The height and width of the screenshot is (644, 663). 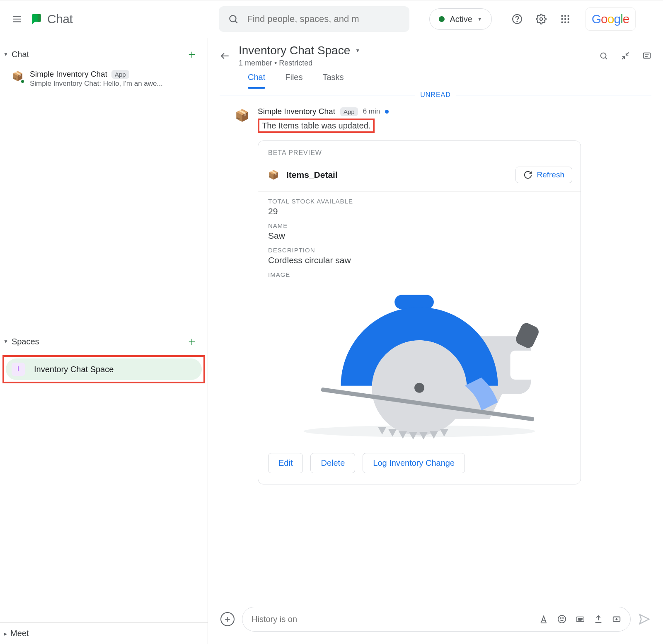 What do you see at coordinates (26, 341) in the screenshot?
I see `spaces-section-label: Spaces` at bounding box center [26, 341].